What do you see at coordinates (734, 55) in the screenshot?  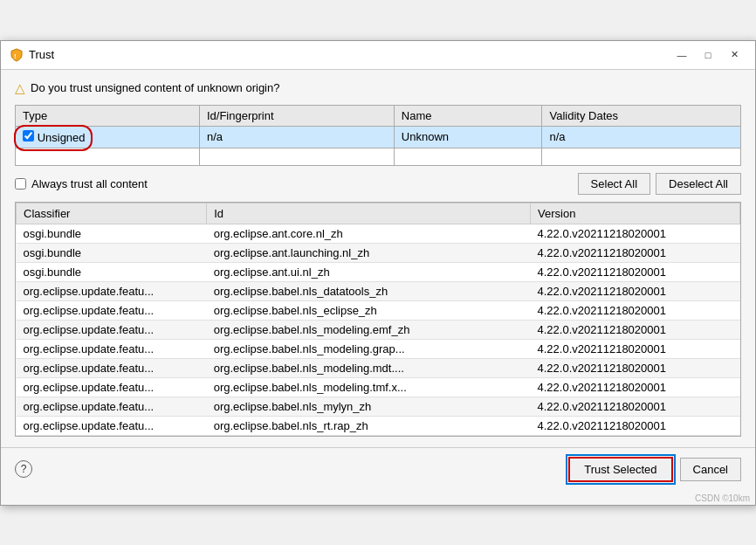 I see `close-button: ✕` at bounding box center [734, 55].